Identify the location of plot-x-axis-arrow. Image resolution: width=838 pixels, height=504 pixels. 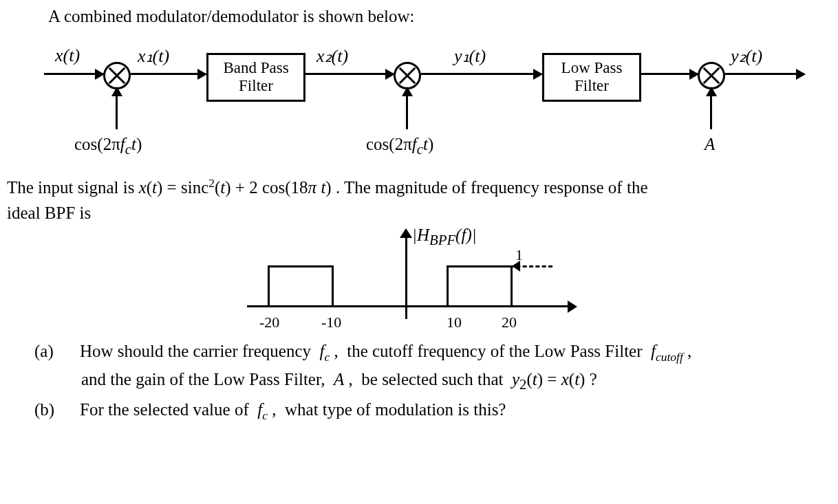
(572, 307).